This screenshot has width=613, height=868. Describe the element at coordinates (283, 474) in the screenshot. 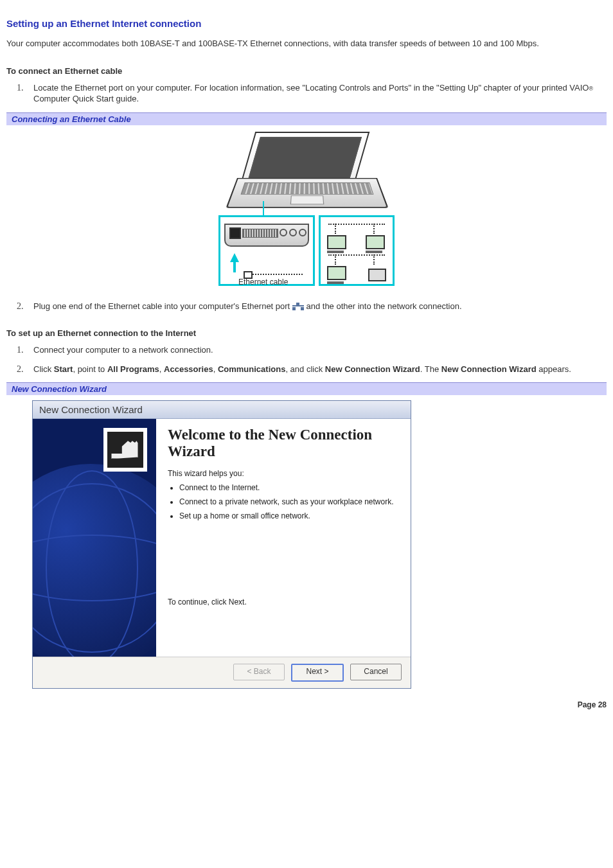

I see `wizard-helps-you: This wizard helps you:` at that location.